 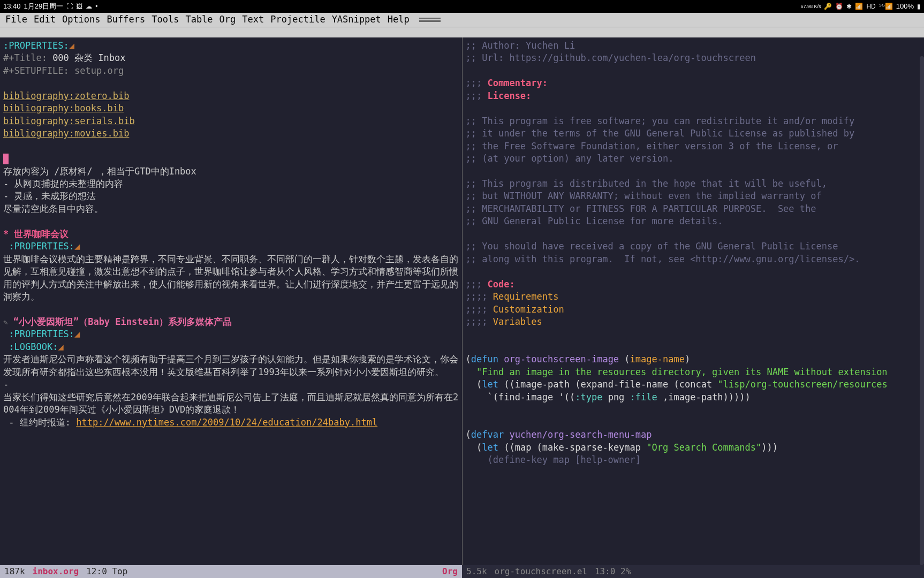 I want to click on menu-options: Options, so click(x=81, y=19).